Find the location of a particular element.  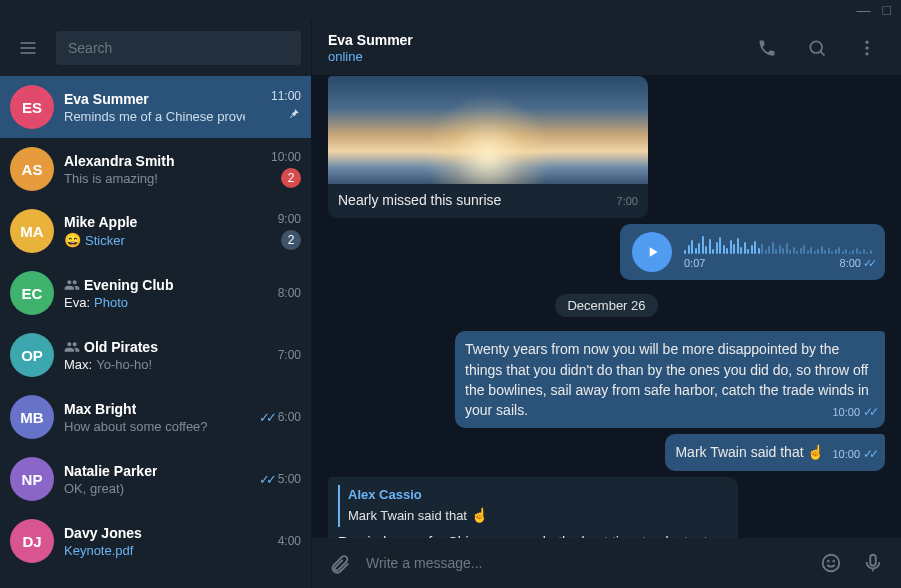

photo-caption-text: Nearly missed this sunrise is located at coordinates (420, 200).